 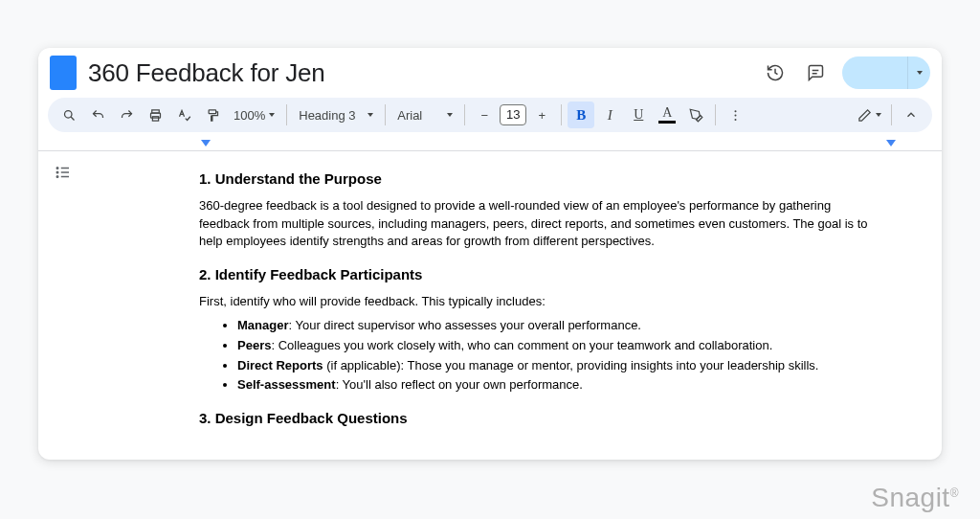 What do you see at coordinates (249, 115) in the screenshot?
I see `zoom-value: 100%` at bounding box center [249, 115].